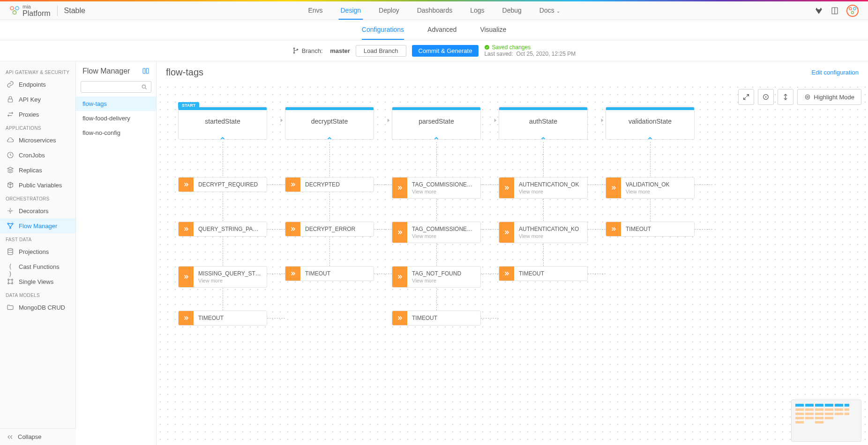  Describe the element at coordinates (230, 318) in the screenshot. I see `event-label: TIMEOUT` at that location.